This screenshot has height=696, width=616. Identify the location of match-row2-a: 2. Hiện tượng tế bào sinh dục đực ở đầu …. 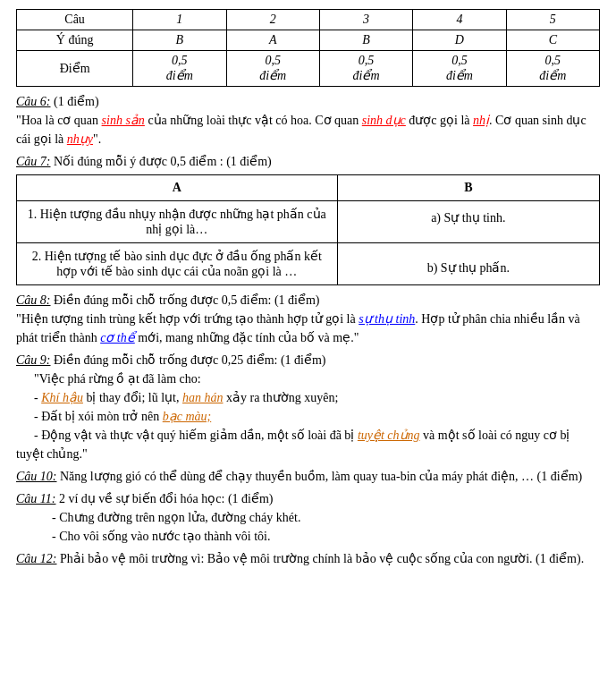
(177, 265).